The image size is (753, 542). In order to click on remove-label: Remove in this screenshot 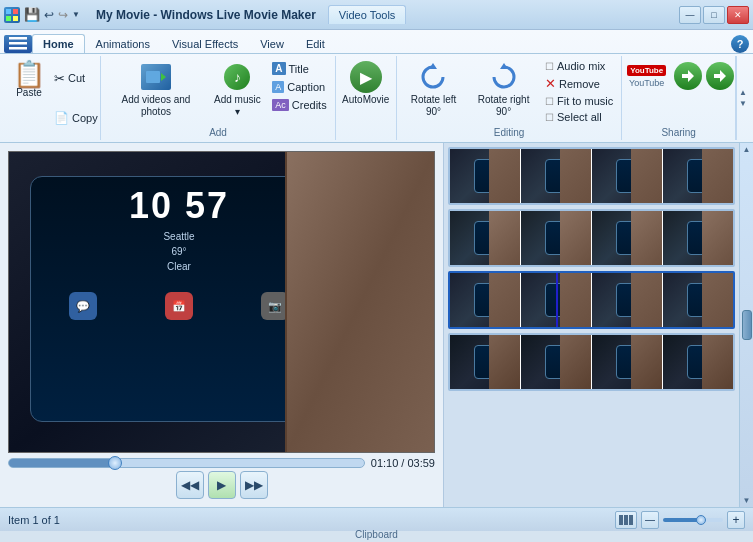, I will do `click(580, 84)`.